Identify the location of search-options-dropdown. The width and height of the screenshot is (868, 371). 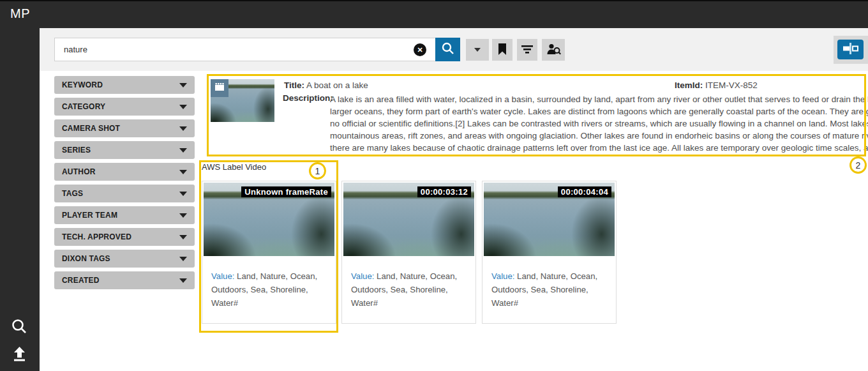
(477, 50).